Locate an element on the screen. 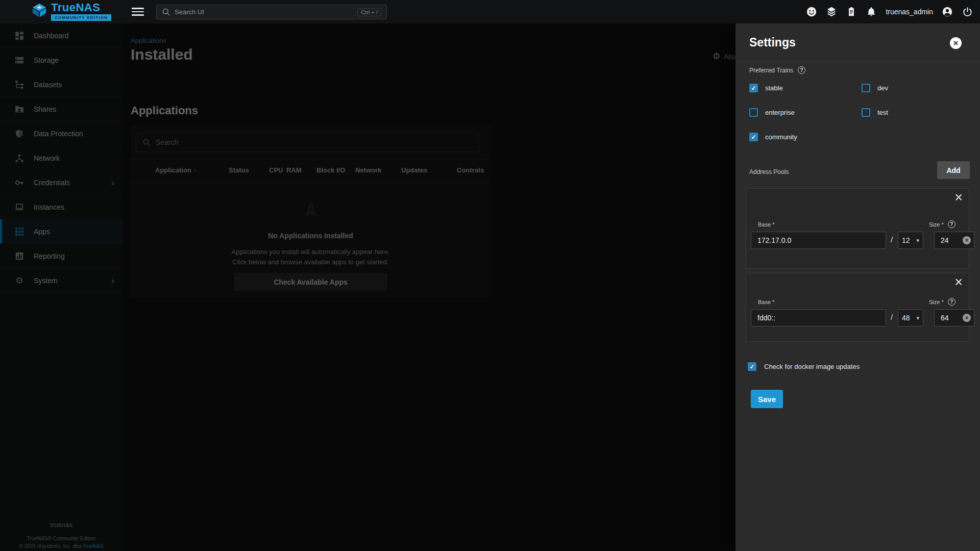 Image resolution: width=980 pixels, height=551 pixels. brand-text: TrueNAS COMMUNITY EDITION is located at coordinates (81, 11).